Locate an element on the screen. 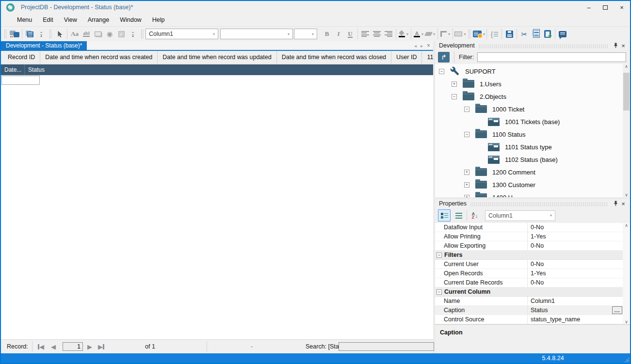 The width and height of the screenshot is (631, 364). grid-column-date: Date... is located at coordinates (13, 70).